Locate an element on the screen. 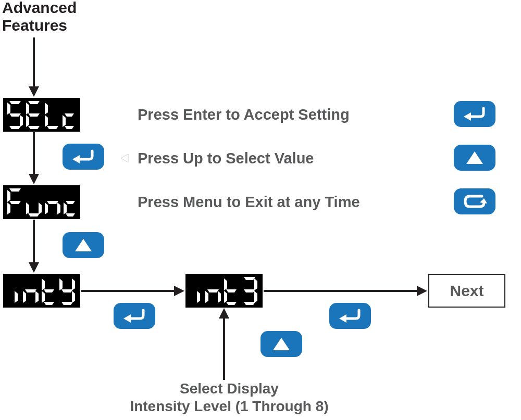  menu-loop-icon is located at coordinates (475, 201).